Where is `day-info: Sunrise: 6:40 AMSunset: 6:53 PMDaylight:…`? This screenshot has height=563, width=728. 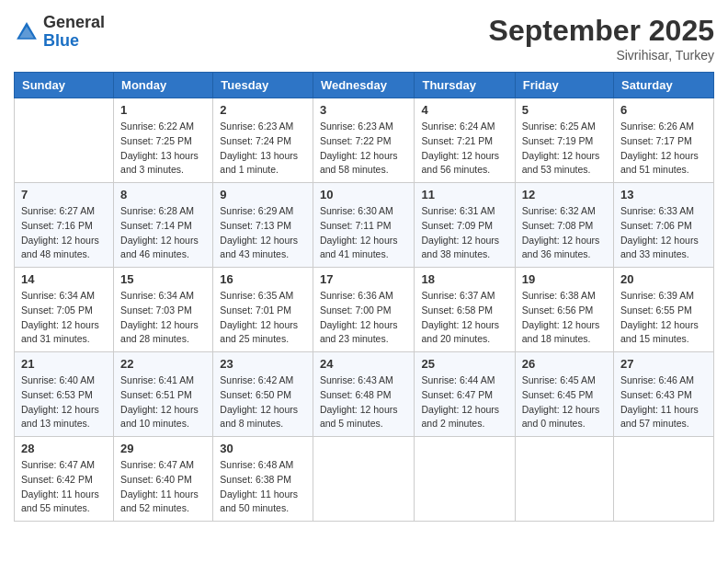 day-info: Sunrise: 6:40 AMSunset: 6:53 PMDaylight:… is located at coordinates (64, 403).